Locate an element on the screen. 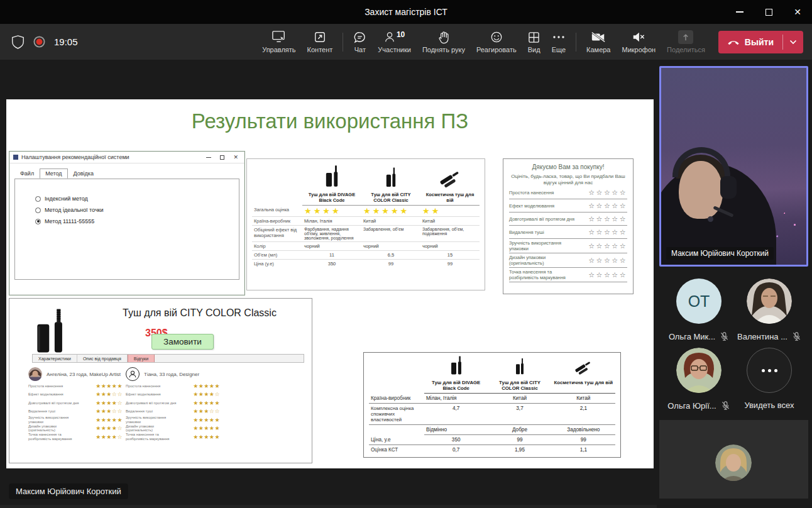  view-button: Вид is located at coordinates (534, 41).